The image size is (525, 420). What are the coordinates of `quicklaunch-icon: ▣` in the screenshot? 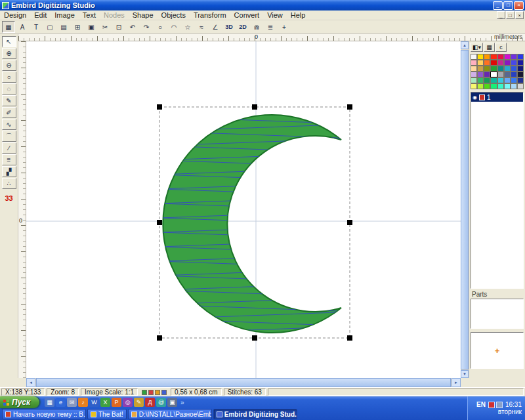 It's located at (172, 402).